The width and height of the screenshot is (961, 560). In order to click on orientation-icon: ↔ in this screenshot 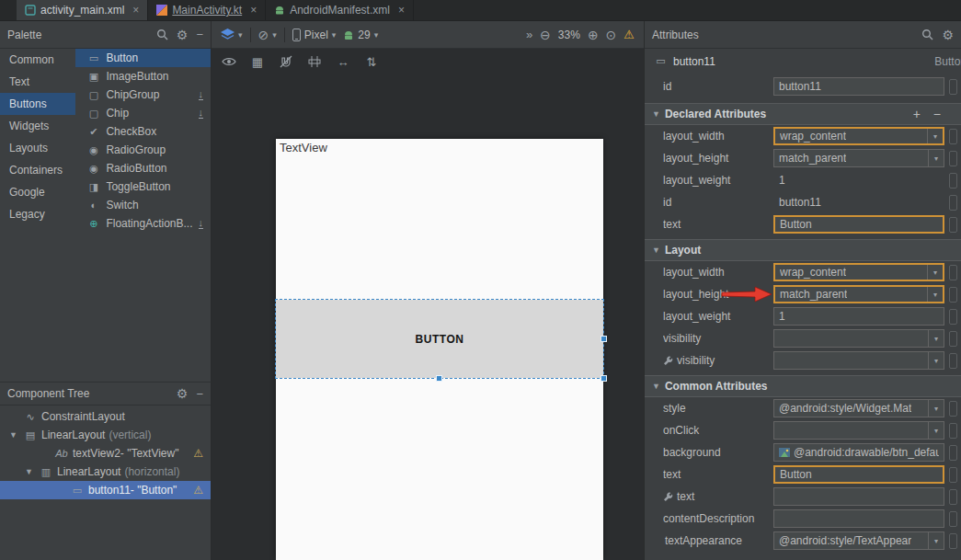, I will do `click(343, 62)`.